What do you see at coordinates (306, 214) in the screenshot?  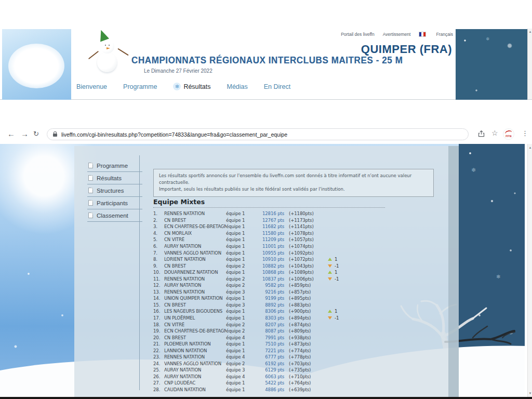 I see `bonus-points: (+1180pts)` at bounding box center [306, 214].